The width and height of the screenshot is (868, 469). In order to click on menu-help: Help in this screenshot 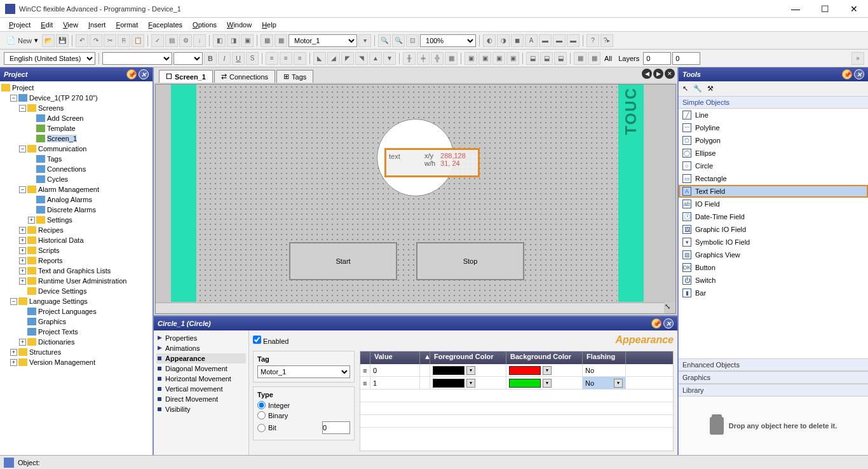, I will do `click(269, 25)`.